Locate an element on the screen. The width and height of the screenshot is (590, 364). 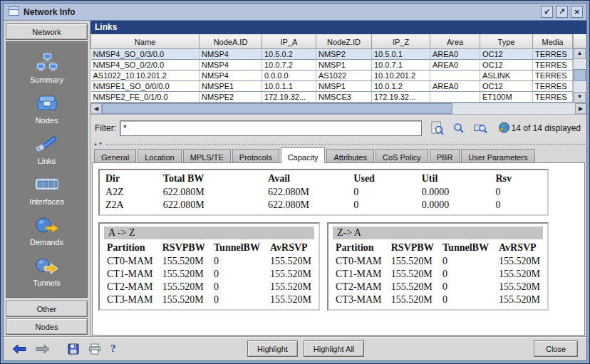
titlebar: Network Info ↙ ↗ × is located at coordinates (295, 12).